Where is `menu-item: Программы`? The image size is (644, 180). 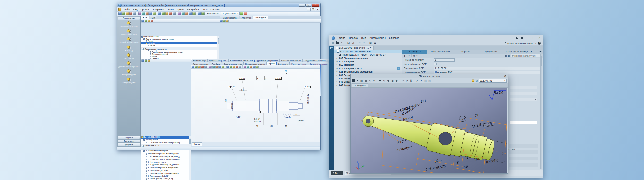
menu-item: Программы is located at coordinates (159, 9).